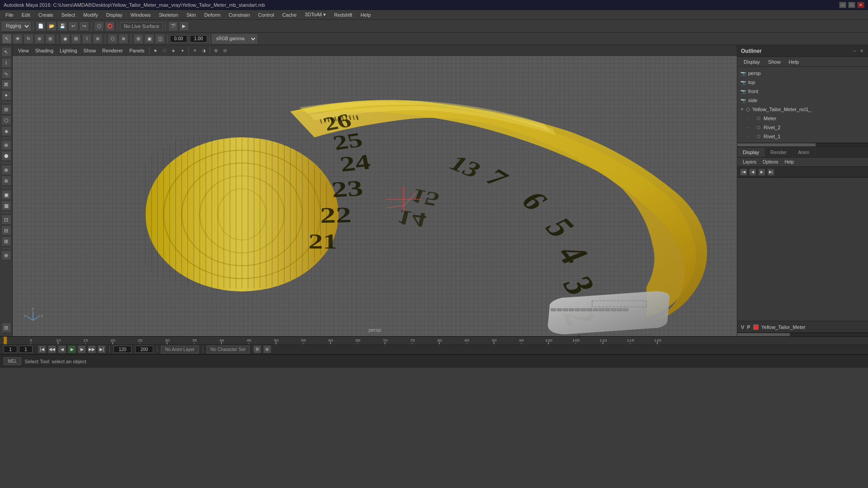 Image resolution: width=868 pixels, height=488 pixels. Describe the element at coordinates (28, 39) in the screenshot. I see `rotate-btn: ↻` at that location.